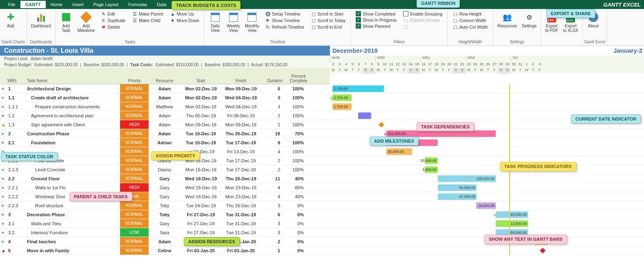 The image size is (644, 260). Describe the element at coordinates (78, 4) in the screenshot. I see `menu-tab-insert: Insert` at that location.